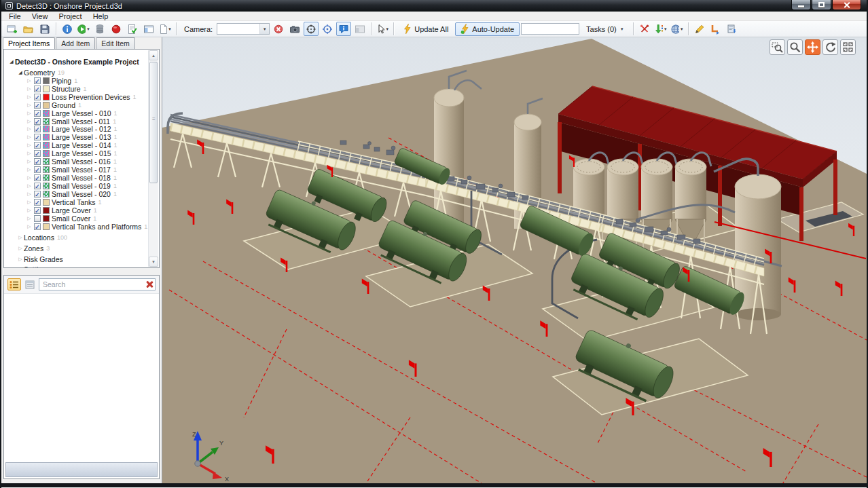  Describe the element at coordinates (76, 267) in the screenshot. I see `tree-item: ▷Settings` at that location.